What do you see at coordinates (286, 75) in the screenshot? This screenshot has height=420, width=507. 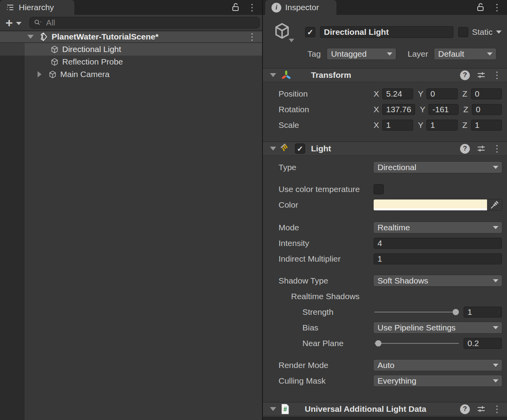 I see `transform-icon` at bounding box center [286, 75].